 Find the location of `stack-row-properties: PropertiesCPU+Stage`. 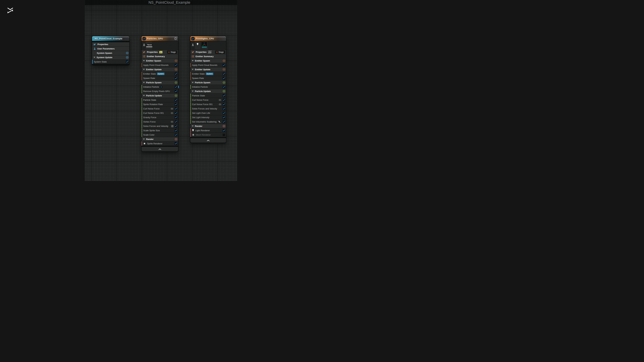

stack-row-properties: PropertiesCPU+Stage is located at coordinates (208, 52).